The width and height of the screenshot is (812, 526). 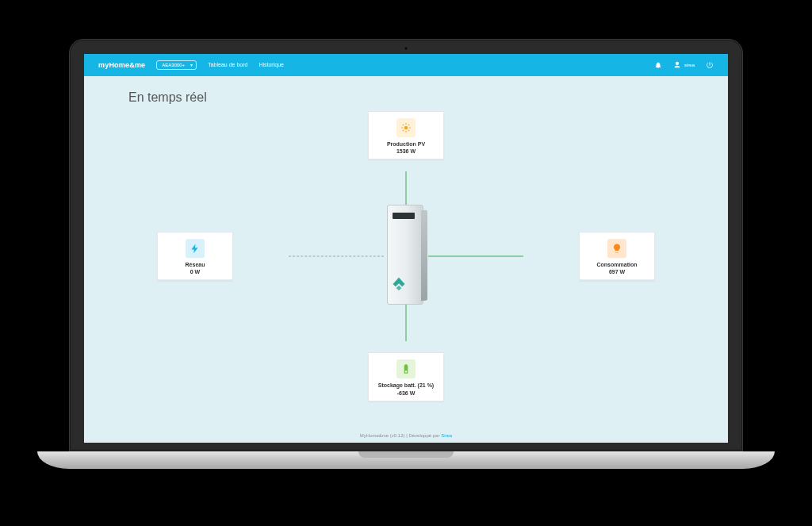 I want to click on page-title: En temps réel, so click(x=406, y=98).